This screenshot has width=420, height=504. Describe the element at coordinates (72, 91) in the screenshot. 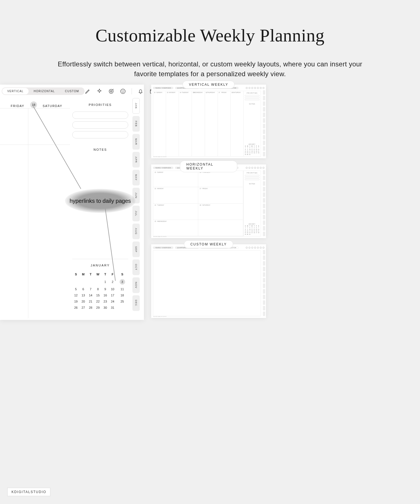

I see `tab-custom: CUSTOM` at that location.